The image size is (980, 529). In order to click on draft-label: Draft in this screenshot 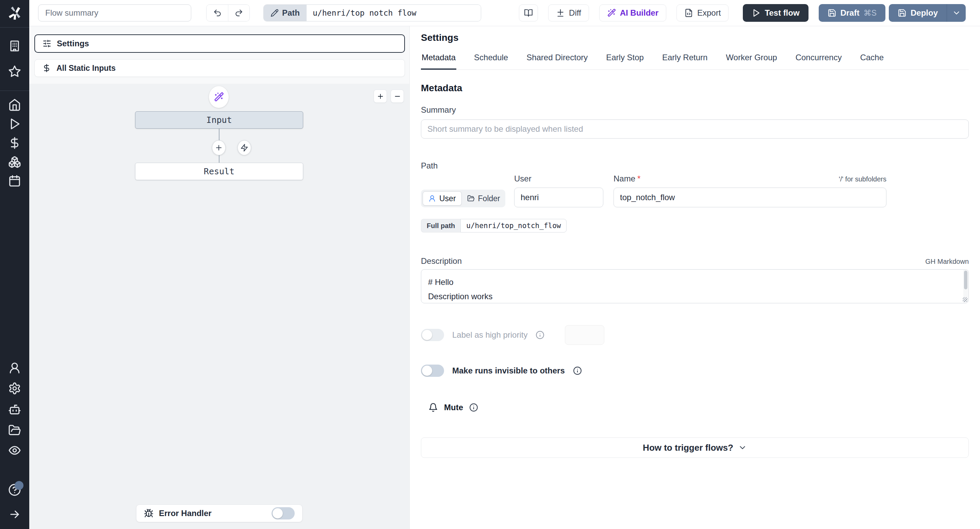, I will do `click(850, 13)`.